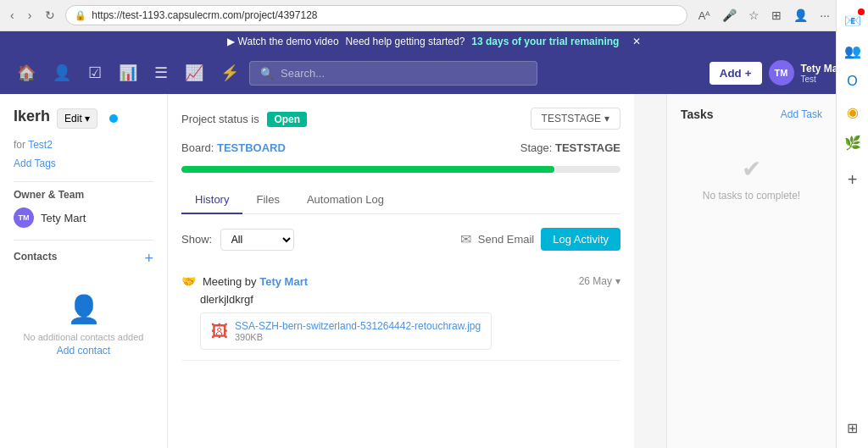  I want to click on right-panel-icon-grid: ⊞, so click(853, 428).